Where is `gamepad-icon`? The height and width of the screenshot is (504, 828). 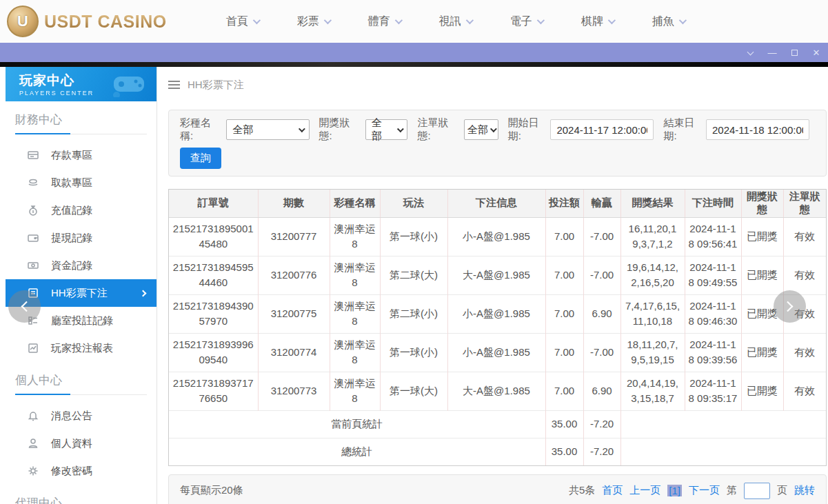
gamepad-icon is located at coordinates (128, 84).